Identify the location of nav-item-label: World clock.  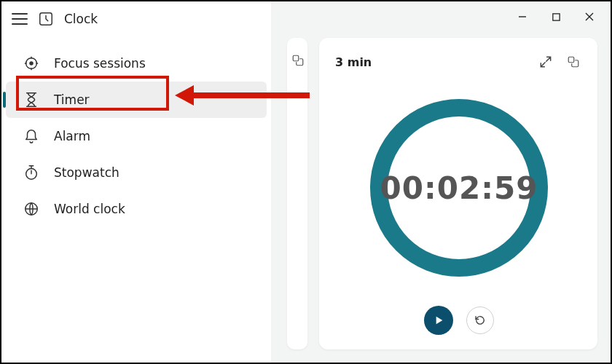
(90, 209).